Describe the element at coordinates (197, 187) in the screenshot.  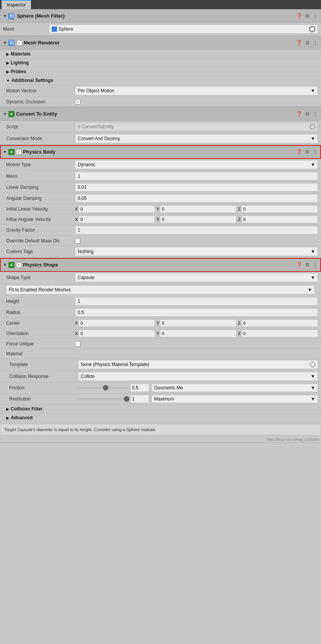
I see `linear-damping-input` at that location.